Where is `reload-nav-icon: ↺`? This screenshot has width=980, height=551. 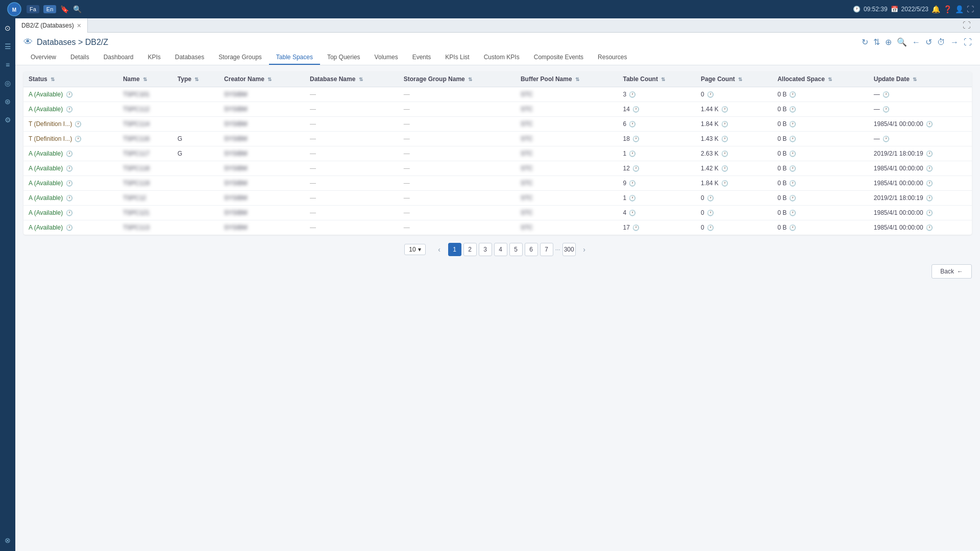
reload-nav-icon: ↺ is located at coordinates (929, 42).